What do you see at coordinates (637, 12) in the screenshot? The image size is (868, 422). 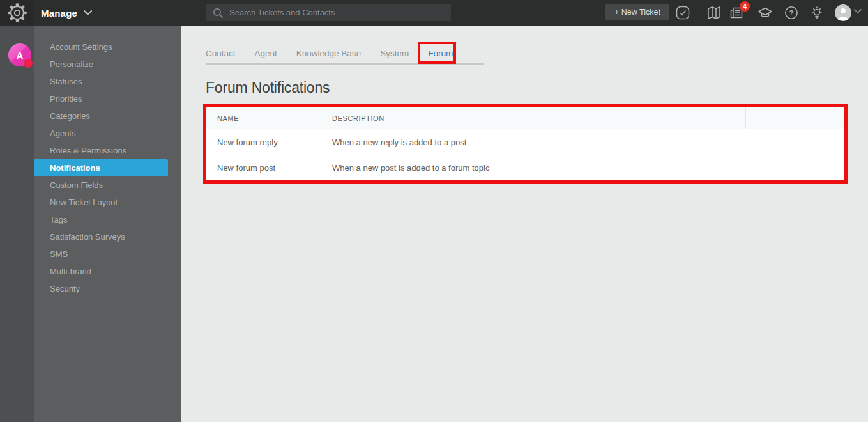 I see `new-ticket-button: + New Ticket` at bounding box center [637, 12].